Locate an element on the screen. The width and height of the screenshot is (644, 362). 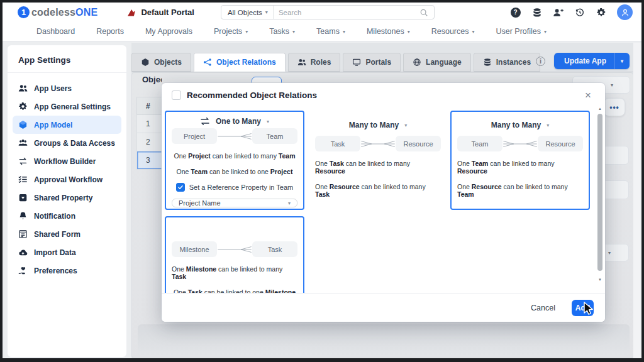
brand-logo: 1 codelessONE is located at coordinates (58, 13).